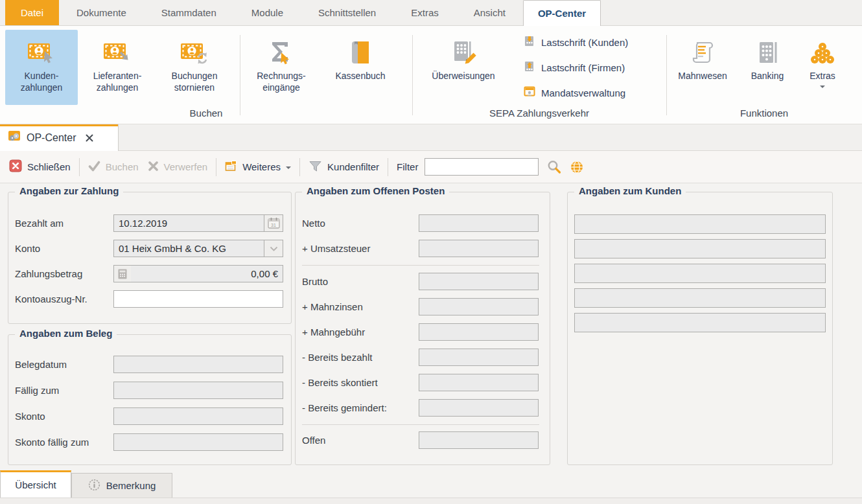  What do you see at coordinates (360, 52) in the screenshot?
I see `book-icon` at bounding box center [360, 52].